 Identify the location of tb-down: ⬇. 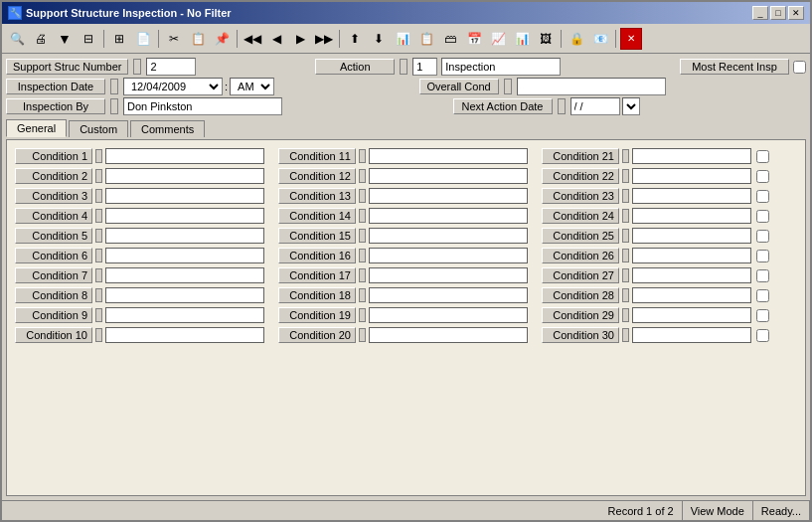
(379, 39).